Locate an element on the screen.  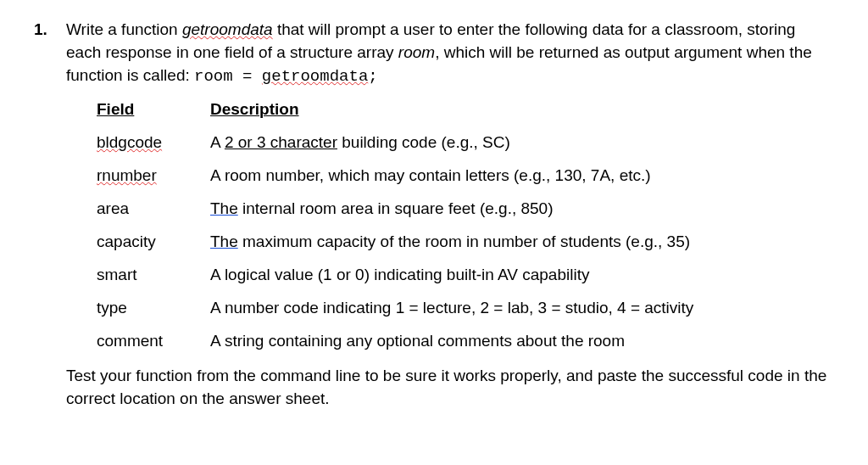
field-rnumber: rnumber is located at coordinates (153, 176).